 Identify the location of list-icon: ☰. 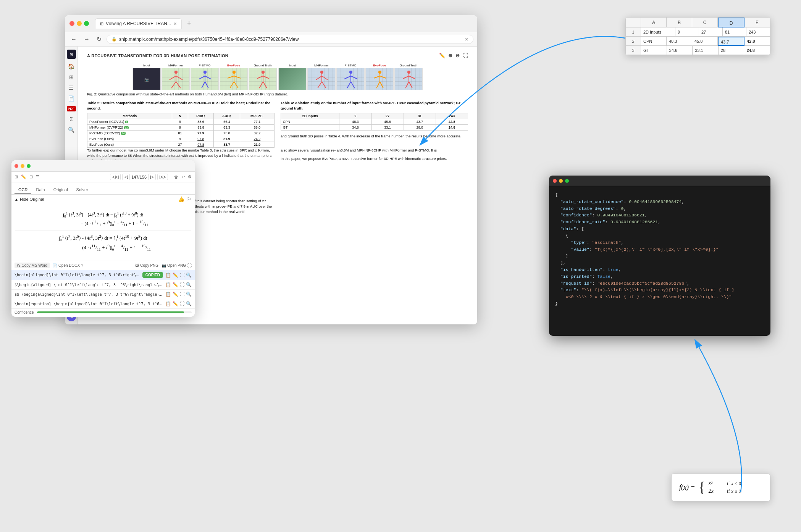
(71, 88).